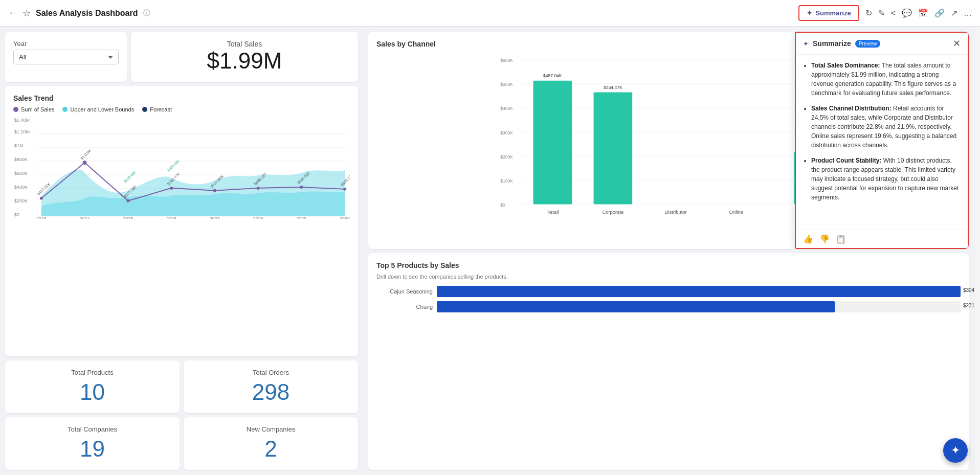 The width and height of the screenshot is (980, 475). What do you see at coordinates (157, 109) in the screenshot?
I see `legend-forecast: Forecast` at bounding box center [157, 109].